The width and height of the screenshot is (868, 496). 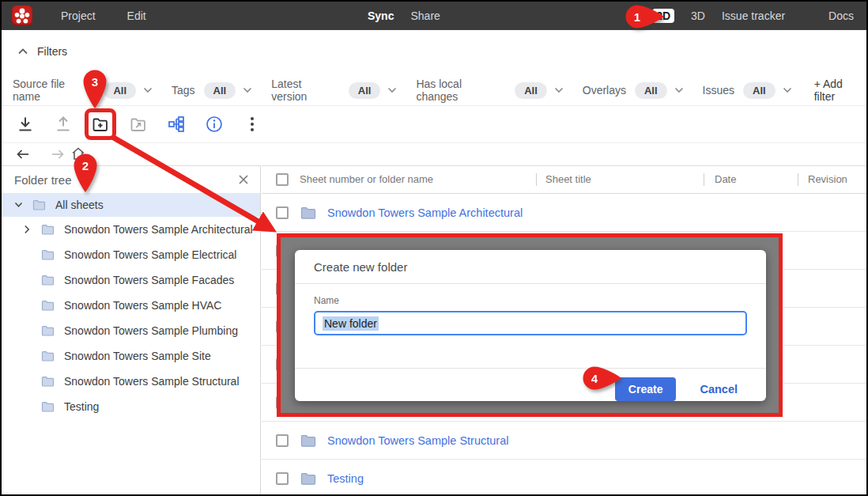 I want to click on filters-toggle: Filters, so click(x=43, y=51).